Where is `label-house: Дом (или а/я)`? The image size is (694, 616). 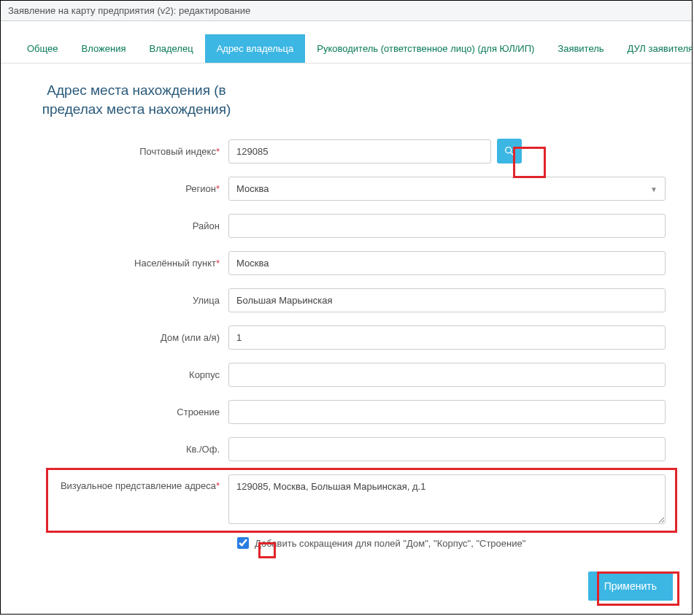 label-house: Дом (или а/я) is located at coordinates (128, 337).